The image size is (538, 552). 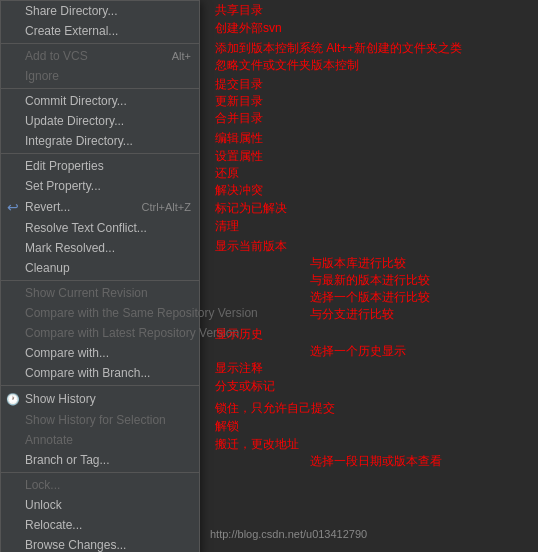 I want to click on menu-item-label: Cleanup, so click(x=48, y=268).